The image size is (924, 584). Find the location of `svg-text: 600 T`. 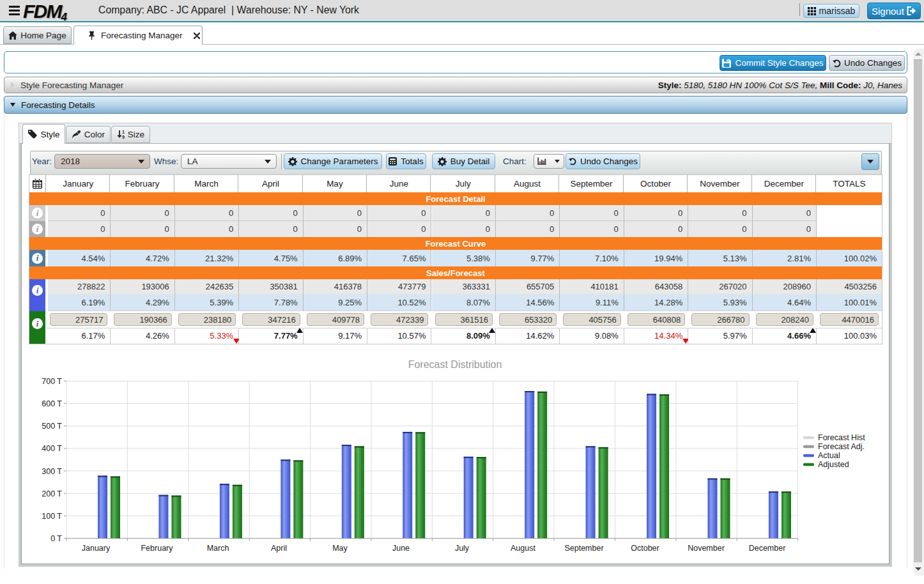

svg-text: 600 T is located at coordinates (52, 404).